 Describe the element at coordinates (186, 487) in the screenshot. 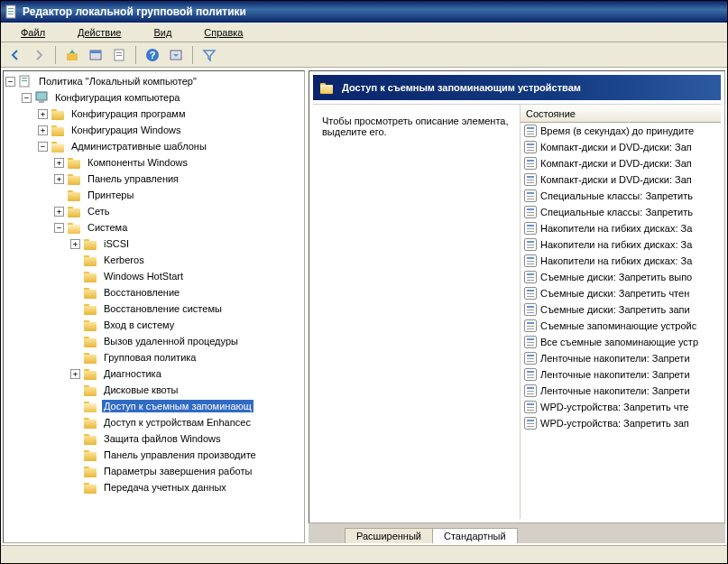

I see `tree-item: Передача учетных данных` at that location.